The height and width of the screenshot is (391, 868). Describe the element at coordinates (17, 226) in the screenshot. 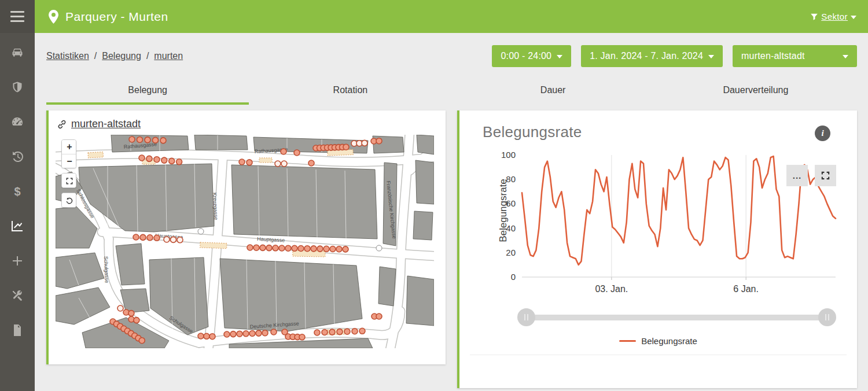

I see `sidebar-item-statistics` at that location.